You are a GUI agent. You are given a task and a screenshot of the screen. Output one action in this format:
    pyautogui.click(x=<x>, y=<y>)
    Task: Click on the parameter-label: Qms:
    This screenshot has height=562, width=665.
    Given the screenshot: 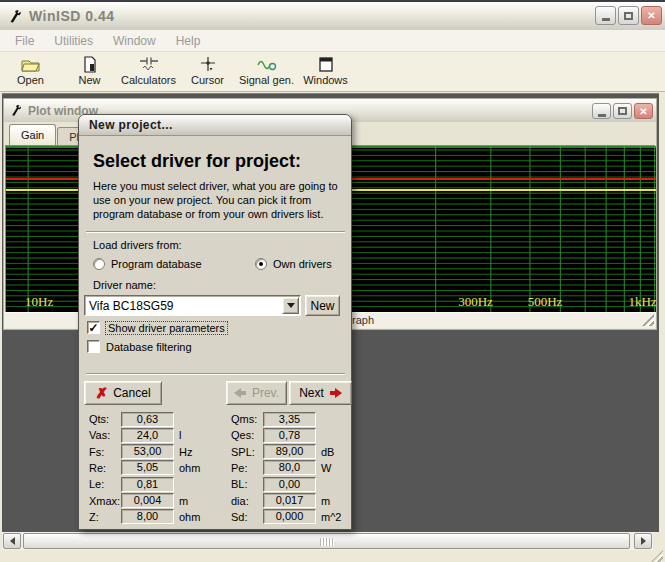 What is the action you would take?
    pyautogui.click(x=244, y=419)
    